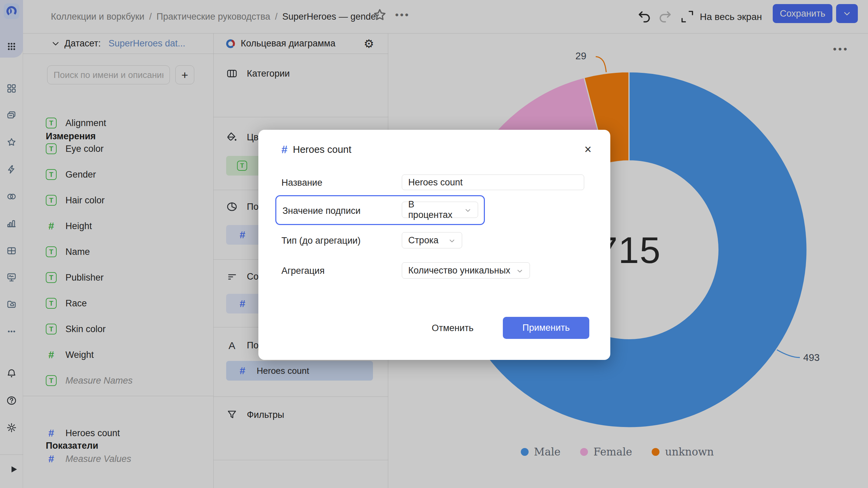 This screenshot has width=868, height=488. What do you see at coordinates (546, 328) in the screenshot?
I see `apply-button: Применить` at bounding box center [546, 328].